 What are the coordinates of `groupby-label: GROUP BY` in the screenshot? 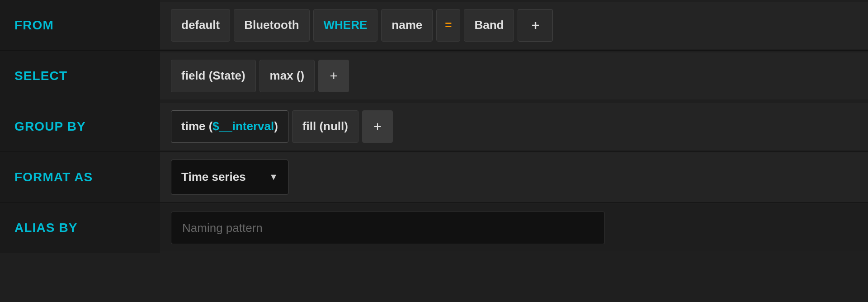 It's located at (80, 127).